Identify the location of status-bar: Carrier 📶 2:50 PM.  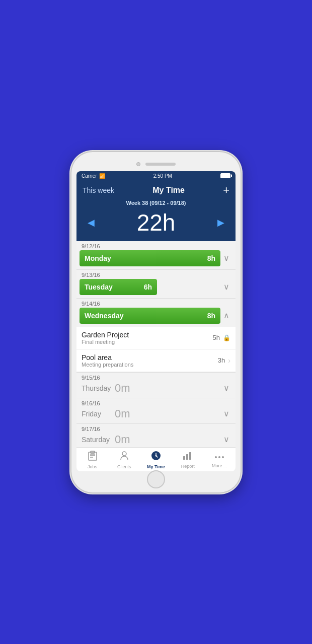
(156, 176).